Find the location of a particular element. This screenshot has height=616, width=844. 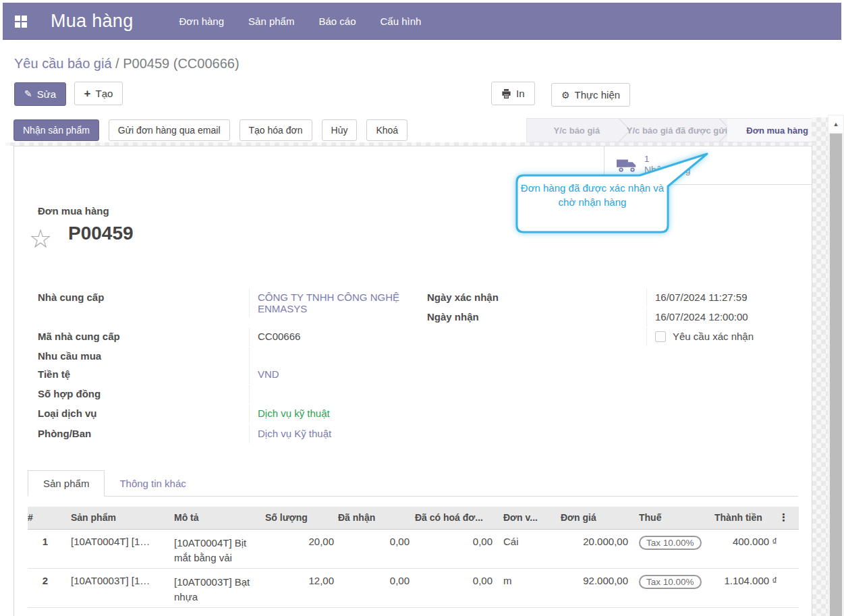

line-price: 20.000,00 is located at coordinates (598, 549).